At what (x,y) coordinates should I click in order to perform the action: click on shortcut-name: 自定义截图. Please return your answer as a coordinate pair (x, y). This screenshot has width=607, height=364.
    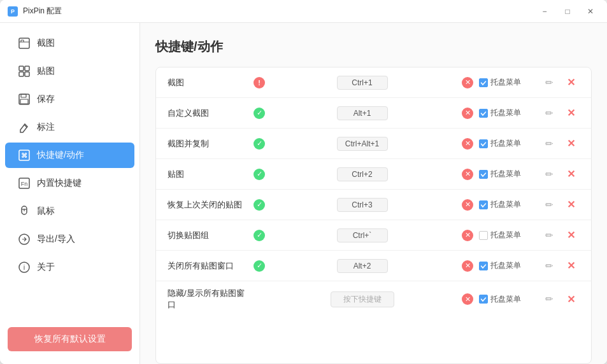
    Looking at the image, I should click on (209, 113).